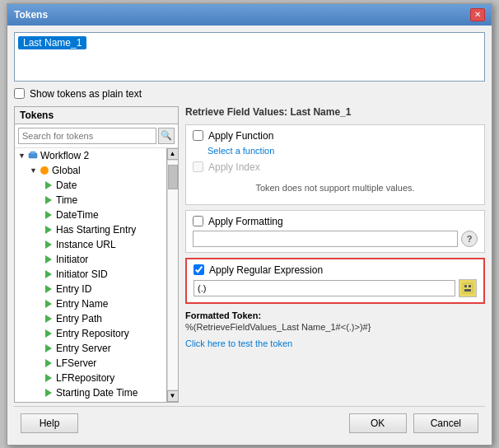  I want to click on title-bar: Tokens ✕, so click(250, 15).